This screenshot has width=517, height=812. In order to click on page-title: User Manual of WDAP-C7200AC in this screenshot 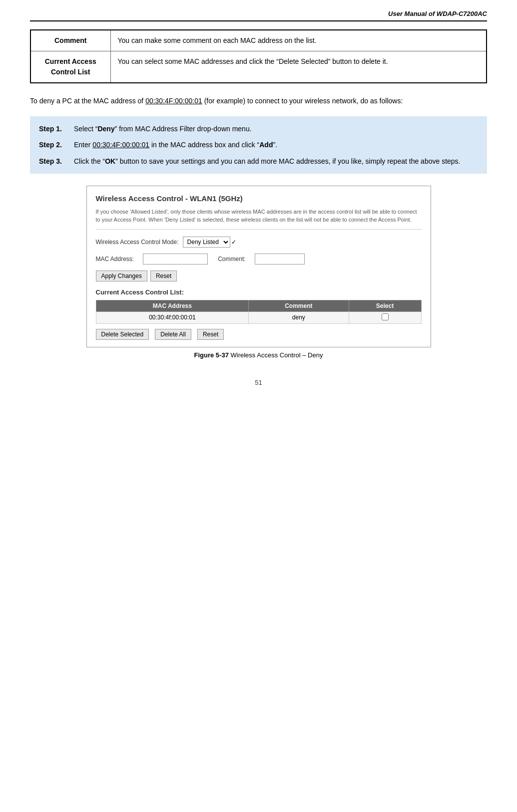, I will do `click(438, 14)`.